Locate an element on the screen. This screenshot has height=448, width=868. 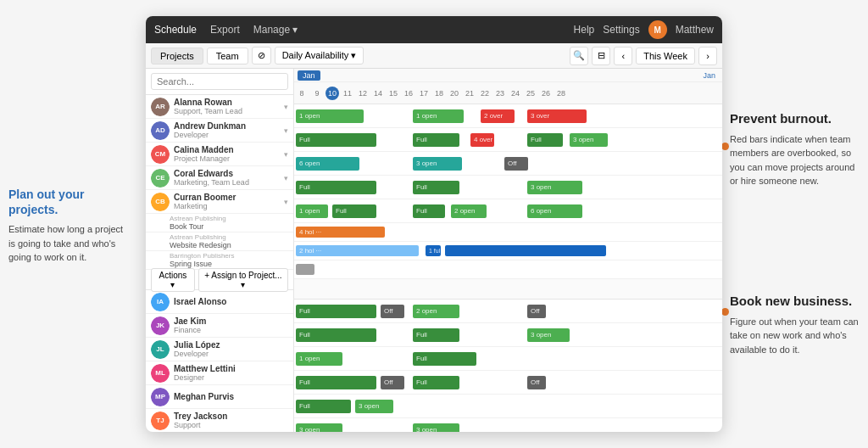
person-name-trey: Trey Jackson is located at coordinates (231, 416).